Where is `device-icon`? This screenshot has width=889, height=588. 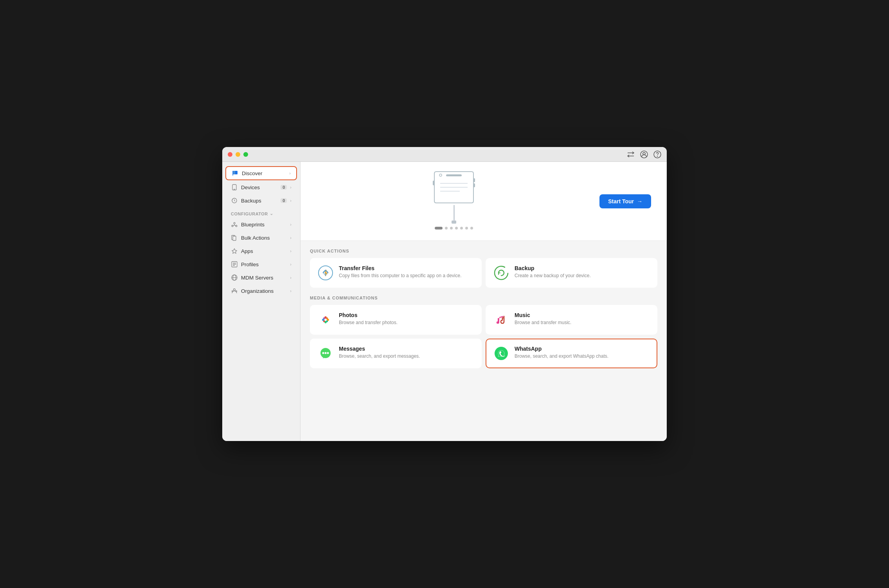 device-icon is located at coordinates (234, 187).